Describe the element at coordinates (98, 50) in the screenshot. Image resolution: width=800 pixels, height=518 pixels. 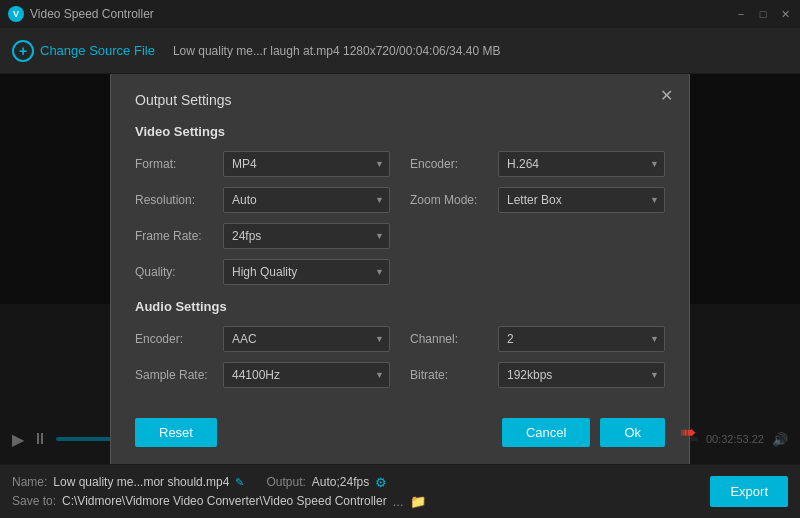
I see `change-source-label: Change Source File` at that location.